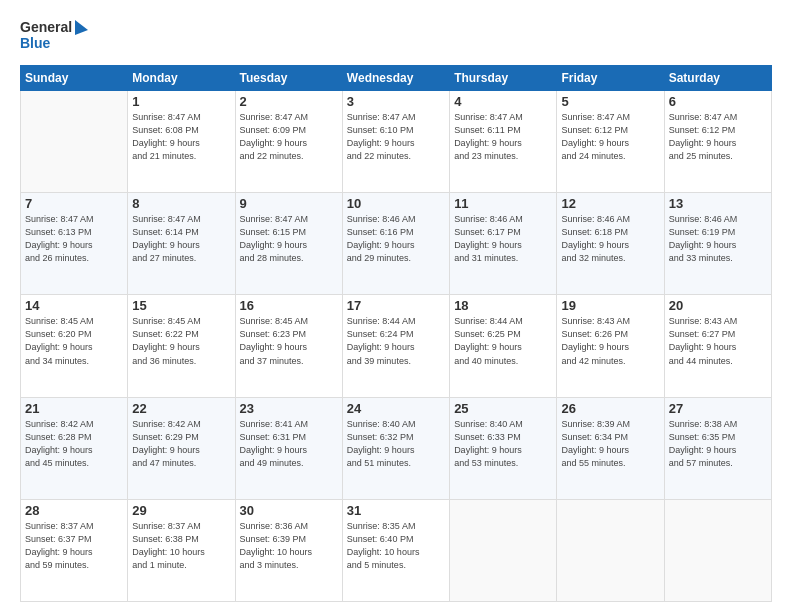 Image resolution: width=792 pixels, height=612 pixels. What do you see at coordinates (718, 102) in the screenshot?
I see `day-number: 6` at bounding box center [718, 102].